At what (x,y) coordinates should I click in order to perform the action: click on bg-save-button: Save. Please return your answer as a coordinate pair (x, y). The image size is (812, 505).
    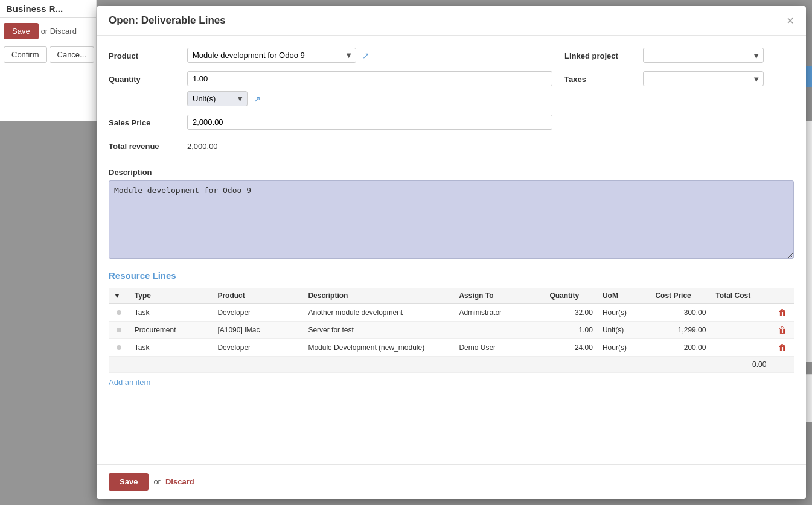
    Looking at the image, I should click on (21, 31).